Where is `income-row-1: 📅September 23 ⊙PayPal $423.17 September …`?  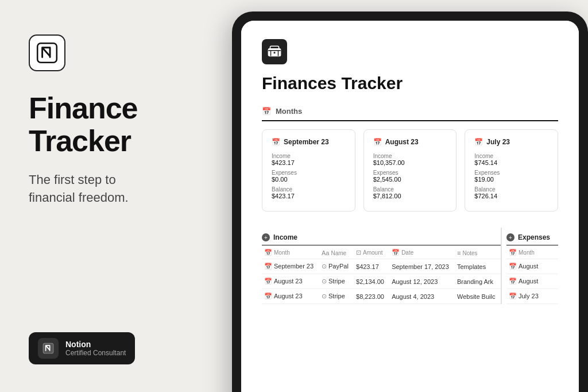 income-row-1: 📅September 23 ⊙PayPal $423.17 September … is located at coordinates (381, 267).